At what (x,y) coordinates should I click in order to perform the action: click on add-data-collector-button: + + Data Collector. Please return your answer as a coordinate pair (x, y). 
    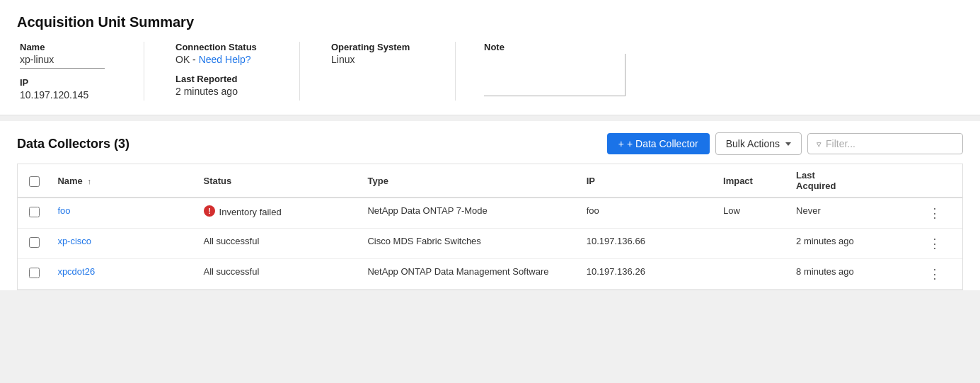
    Looking at the image, I should click on (658, 144).